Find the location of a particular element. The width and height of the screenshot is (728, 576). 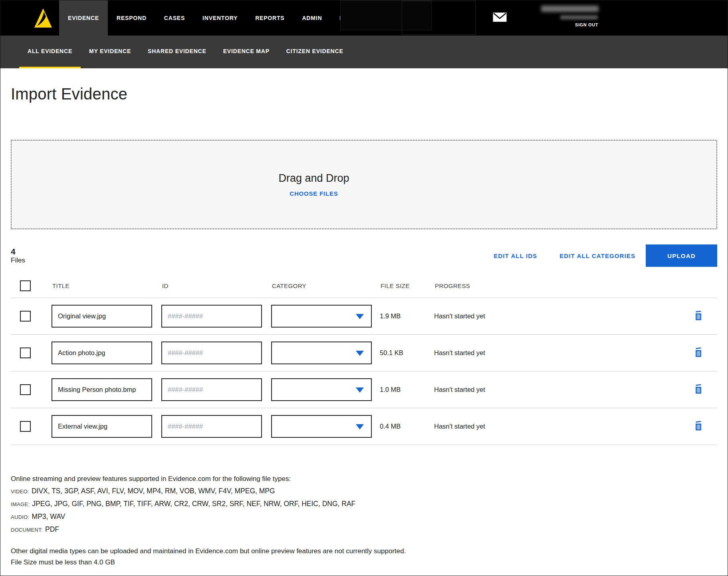

image-label: IMAGE: is located at coordinates (20, 504).